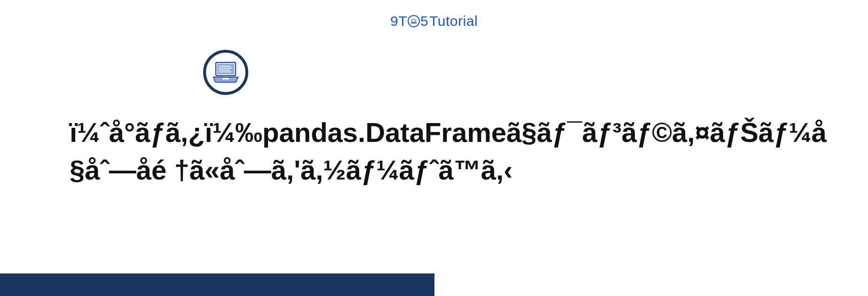  Describe the element at coordinates (453, 21) in the screenshot. I see `brand-text-tutorial: Tutorial` at that location.